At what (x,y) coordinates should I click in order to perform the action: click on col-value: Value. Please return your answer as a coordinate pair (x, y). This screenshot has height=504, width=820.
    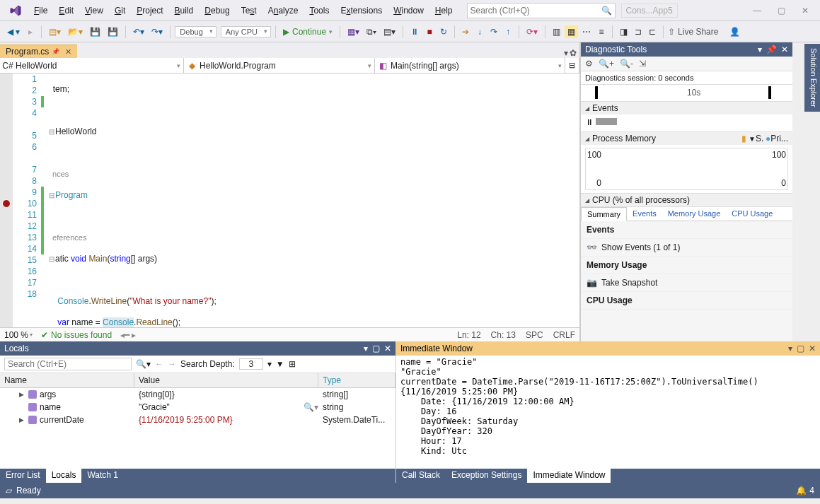
    Looking at the image, I should click on (226, 380).